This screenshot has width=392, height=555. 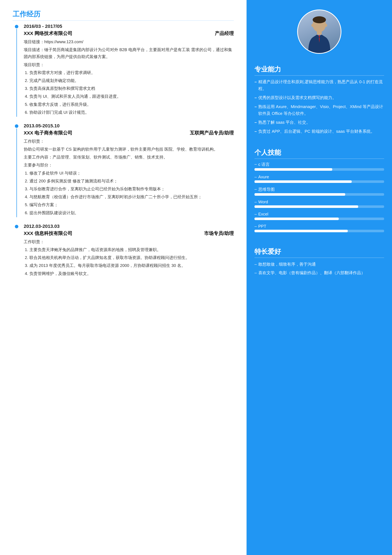 What do you see at coordinates (123, 251) in the screenshot?
I see `timeline-item-3: 2012.03-2013.03 XXX 信息科技有限公司 市场专员/助理 工作职…` at bounding box center [123, 251].